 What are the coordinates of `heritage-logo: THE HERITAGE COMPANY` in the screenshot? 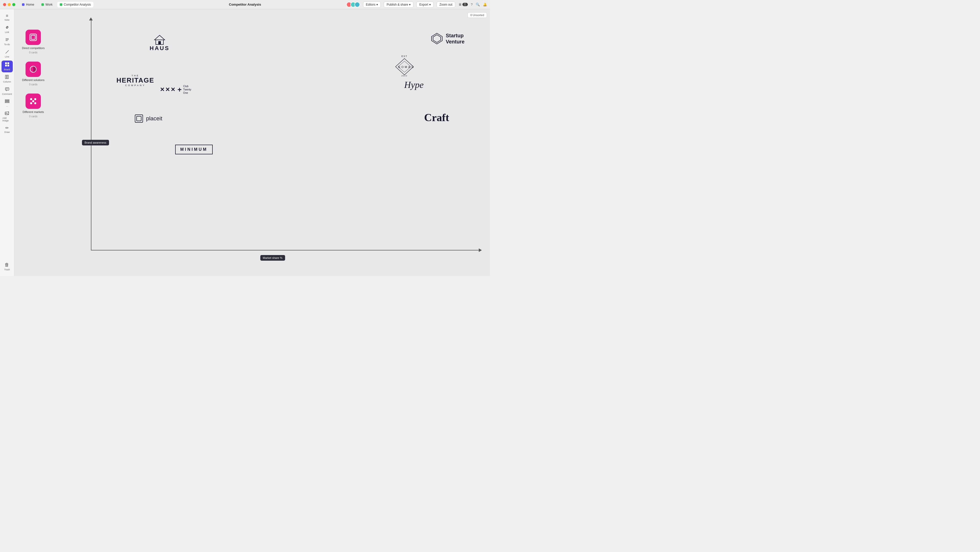 It's located at (135, 81).